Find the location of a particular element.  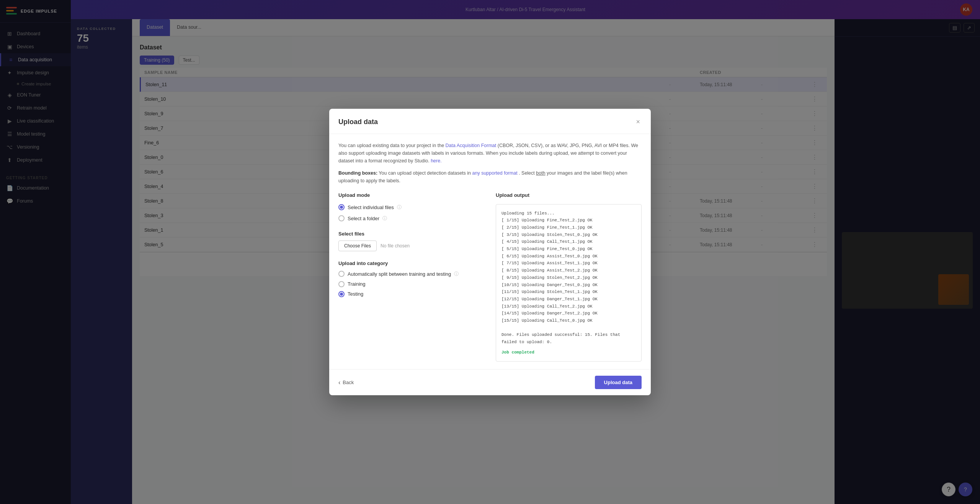

upload-mode-section: Upload mode Select individual files ⓘ Se… is located at coordinates (411, 277).